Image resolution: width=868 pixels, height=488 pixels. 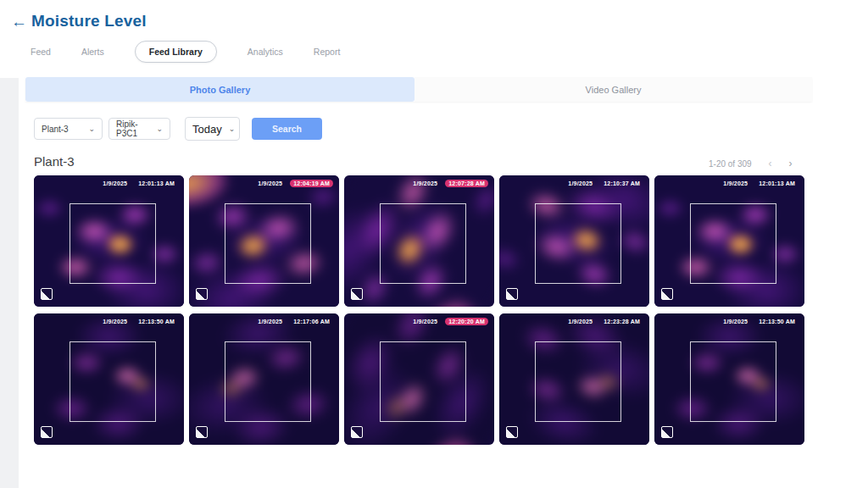 What do you see at coordinates (132, 129) in the screenshot?
I see `camera-select-value: Ripik-P3C1` at bounding box center [132, 129].